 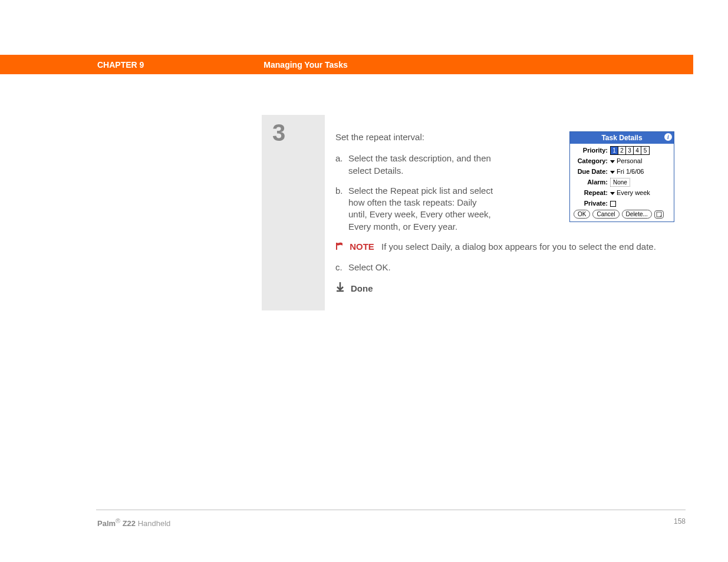 I want to click on delete-button: Delete..., so click(x=637, y=214).